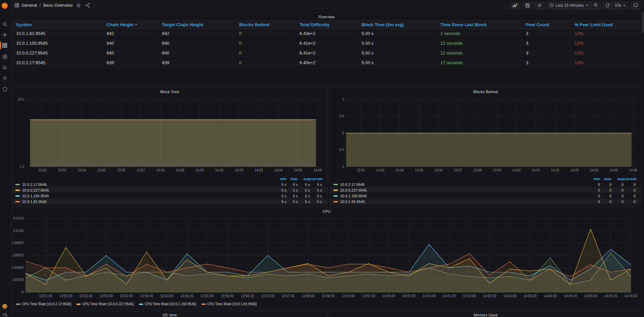  I want to click on block-time-chart: 10 s1 s13:5213:5313:5413:5513:5613:5713:…, so click(170, 136).